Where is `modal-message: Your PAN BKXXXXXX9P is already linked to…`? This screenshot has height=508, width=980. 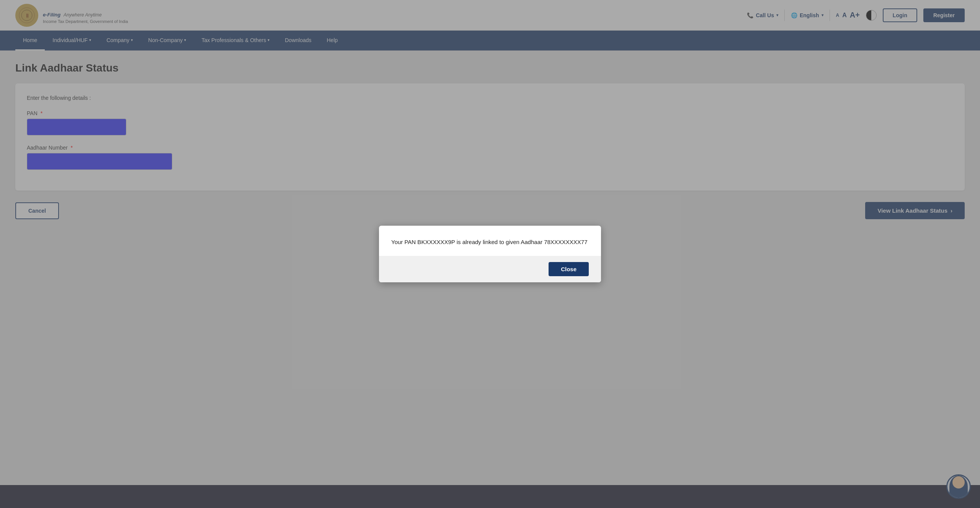 modal-message: Your PAN BKXXXXXX9P is already linked to… is located at coordinates (490, 243).